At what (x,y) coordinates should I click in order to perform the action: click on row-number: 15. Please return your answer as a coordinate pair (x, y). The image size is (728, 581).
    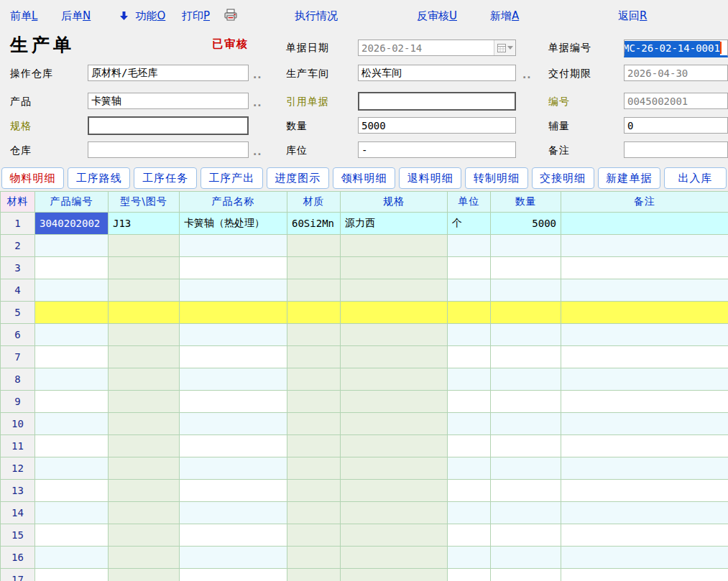
    Looking at the image, I should click on (18, 536).